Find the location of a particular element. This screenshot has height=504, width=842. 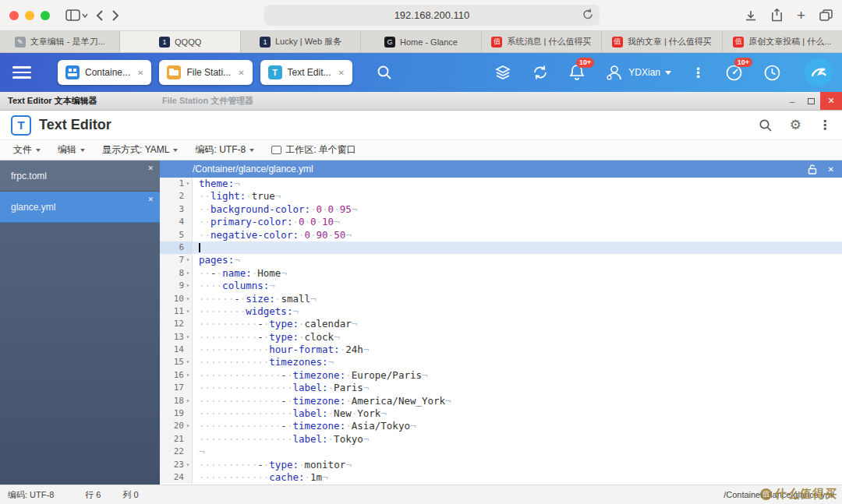

layers-icon is located at coordinates (503, 72).